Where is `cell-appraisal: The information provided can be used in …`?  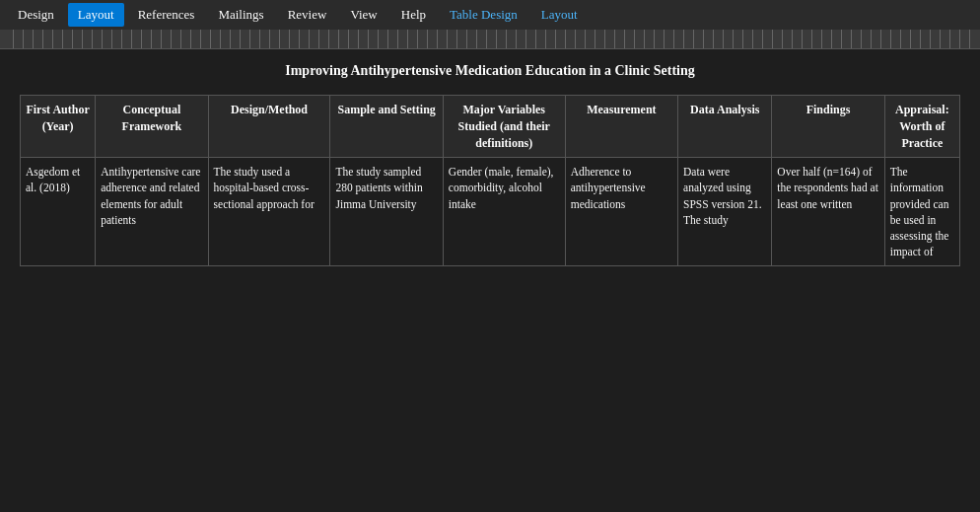
cell-appraisal: The information provided can be used in … is located at coordinates (922, 212).